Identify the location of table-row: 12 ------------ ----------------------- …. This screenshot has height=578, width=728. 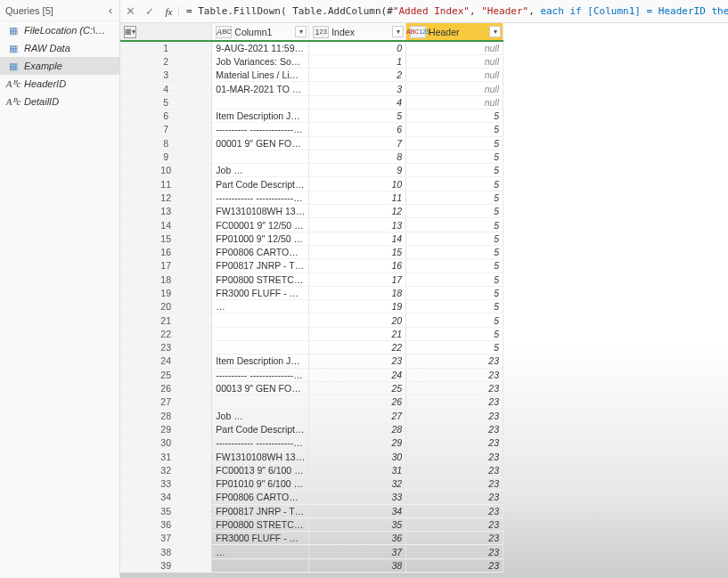
(312, 198).